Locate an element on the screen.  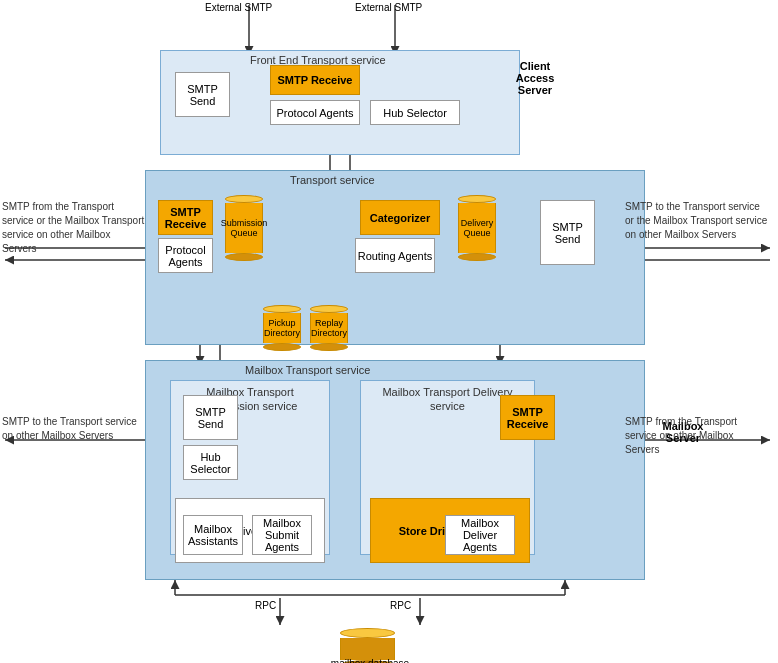
pickup-dir-top is located at coordinates (282, 309).